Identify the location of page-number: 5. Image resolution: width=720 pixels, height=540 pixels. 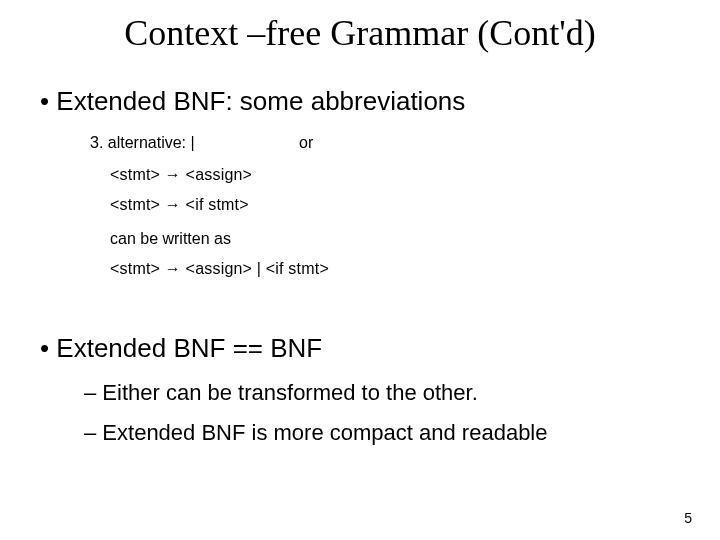
(688, 518).